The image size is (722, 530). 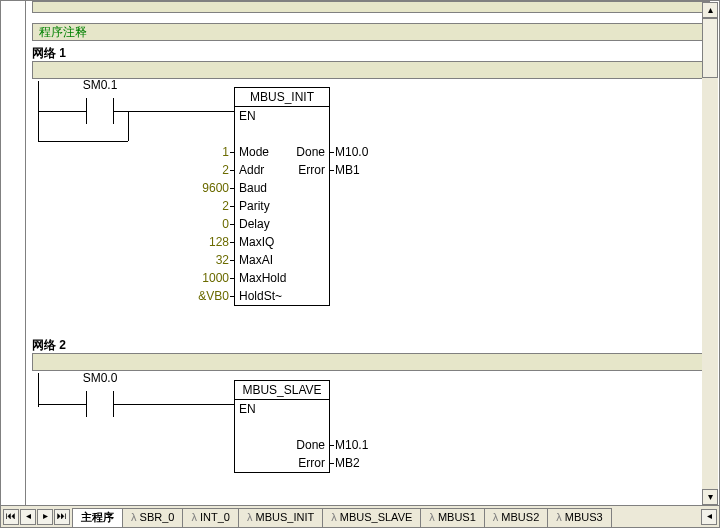 I want to click on contact-sm00: SM0.0, so click(x=100, y=404).